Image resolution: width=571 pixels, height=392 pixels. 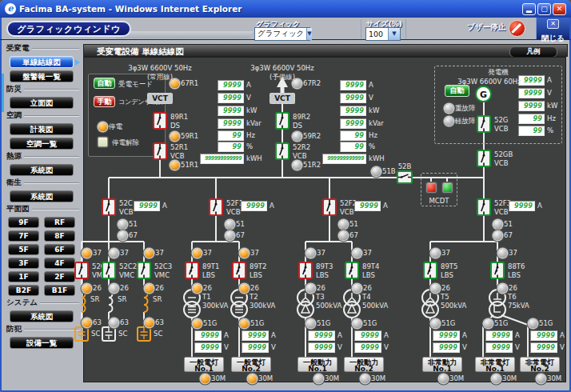 What do you see at coordinates (126, 275) in the screenshot?
I see `breaker-kind: VMC` at bounding box center [126, 275].